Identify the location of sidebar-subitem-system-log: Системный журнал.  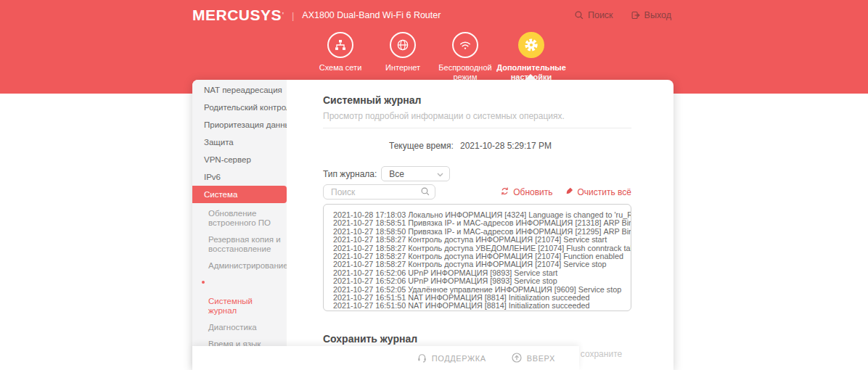
(239, 297).